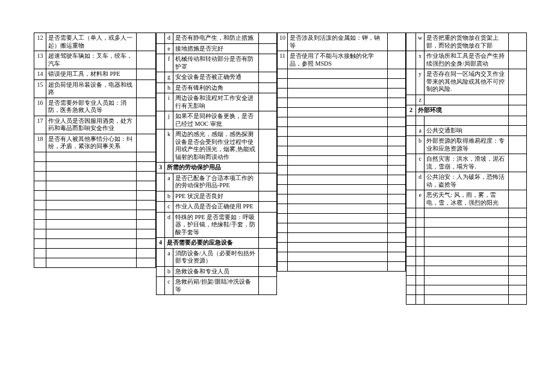 Image resolution: width=554 pixels, height=392 pixels. I want to click on row-text: 作业人员是否因服用酒类，处方药和毒品而影响安全作业, so click(92, 125).